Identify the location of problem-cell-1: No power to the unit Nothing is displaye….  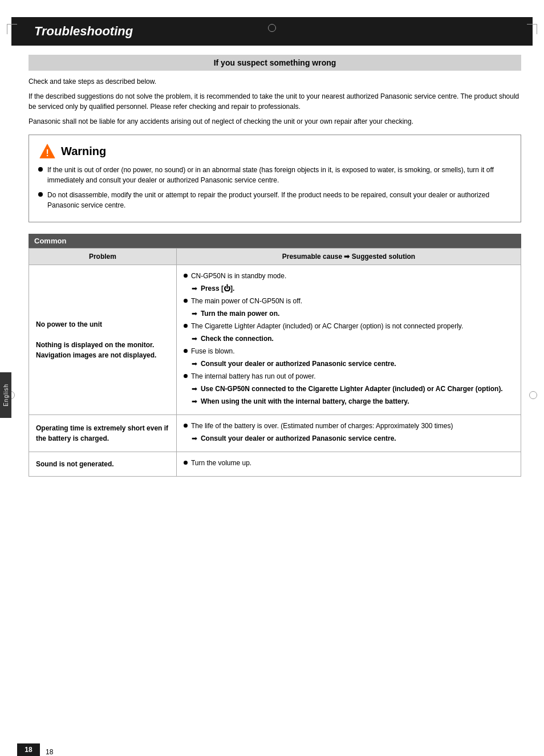
(103, 340).